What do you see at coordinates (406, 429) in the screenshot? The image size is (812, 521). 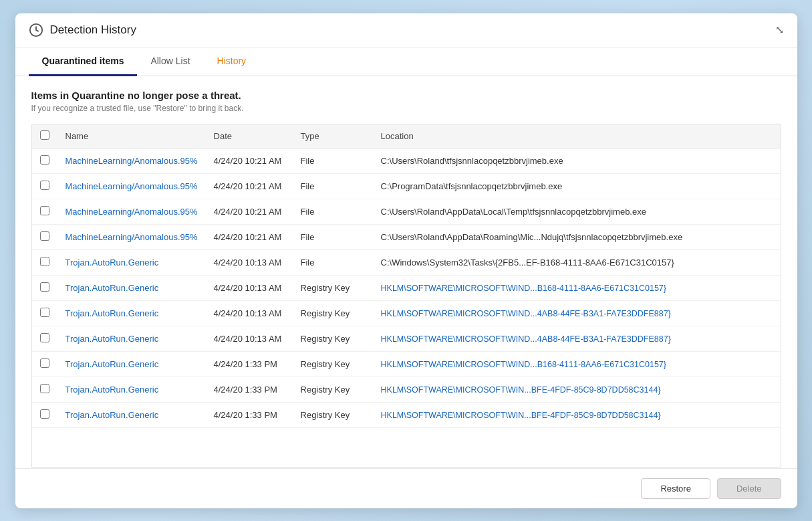 I see `table-row: Trojan.AutoRun.Generic4/24/20 1:33 PMFil…` at bounding box center [406, 429].